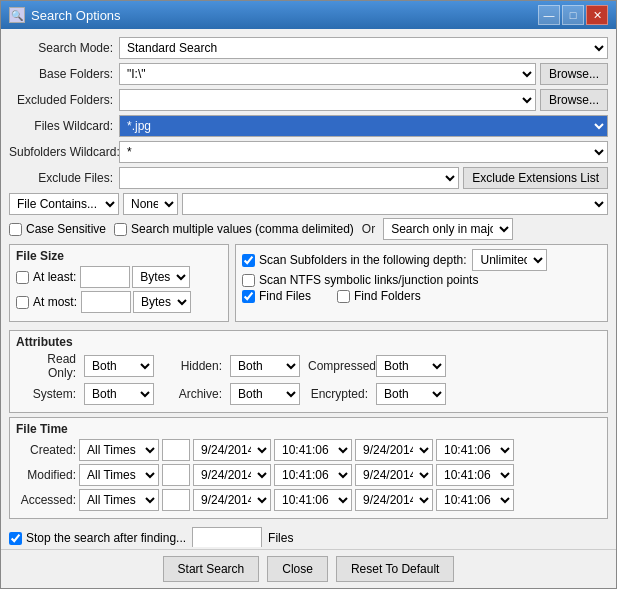 The width and height of the screenshot is (617, 589). Describe the element at coordinates (313, 450) in the screenshot. I see `created-time1-select: 10:41:06 P` at that location.